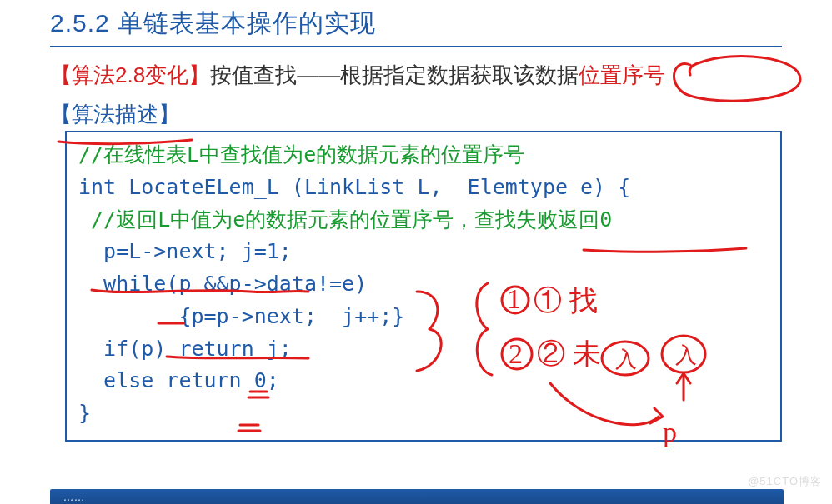 This screenshot has width=832, height=504. What do you see at coordinates (416, 75) in the screenshot?
I see `topic-line: 【算法2.8变化】按值查找——根据指定数据获取该数据位置序号` at bounding box center [416, 75].